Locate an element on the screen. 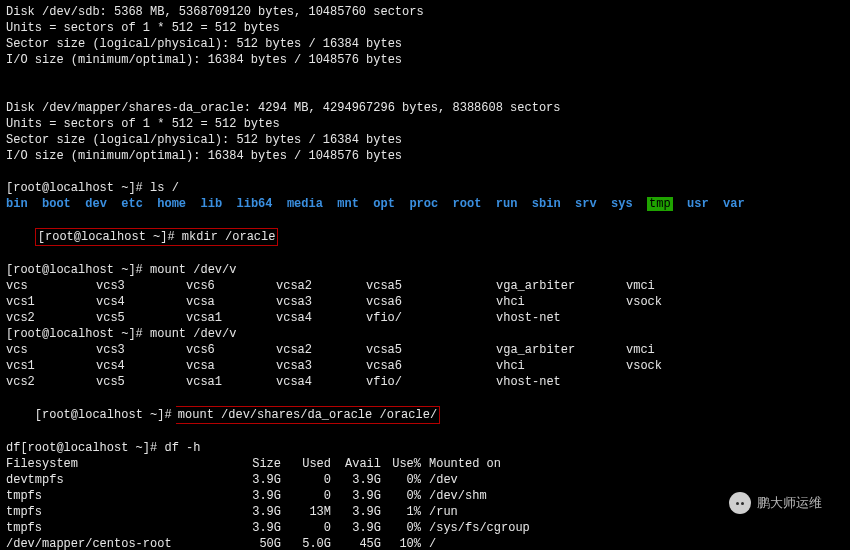  dir-usr: usr is located at coordinates (698, 204).